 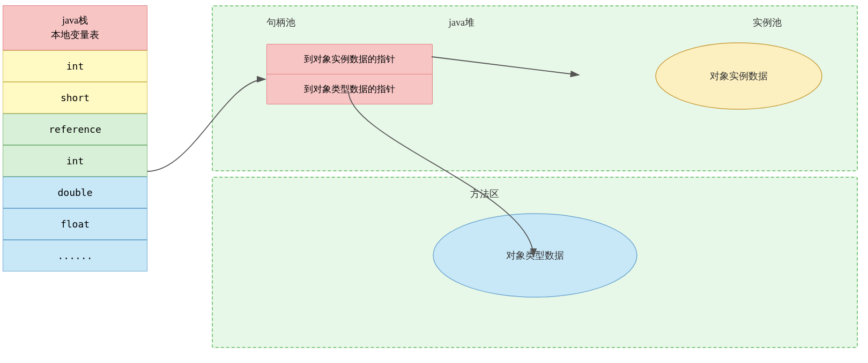 I want to click on stack-title-line2: 本地变量表, so click(x=75, y=35).